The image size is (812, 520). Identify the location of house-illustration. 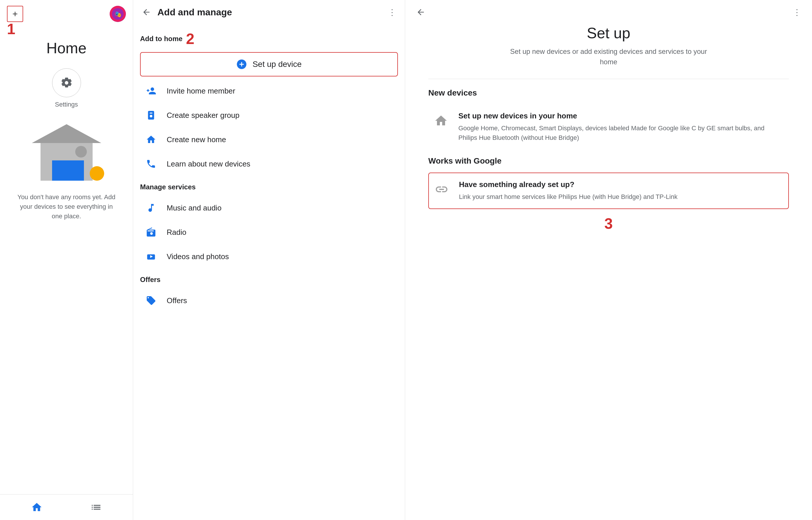
(67, 152).